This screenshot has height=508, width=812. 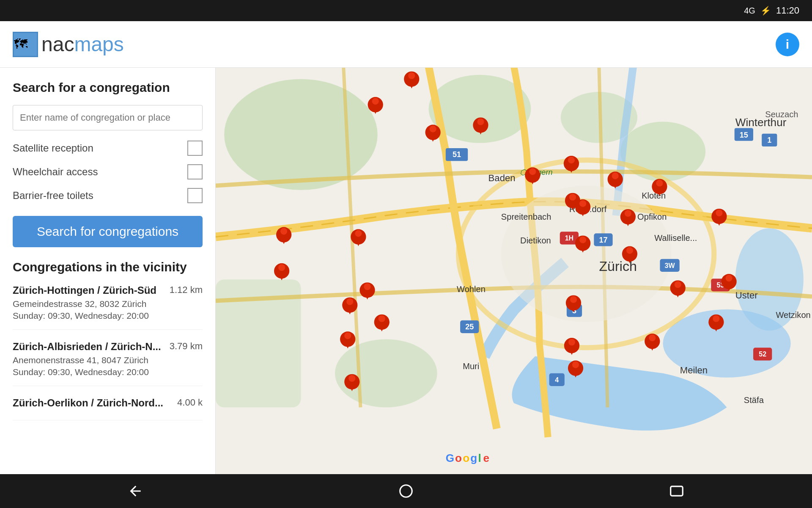 I want to click on satellite-label: Satellite reception, so click(x=53, y=148).